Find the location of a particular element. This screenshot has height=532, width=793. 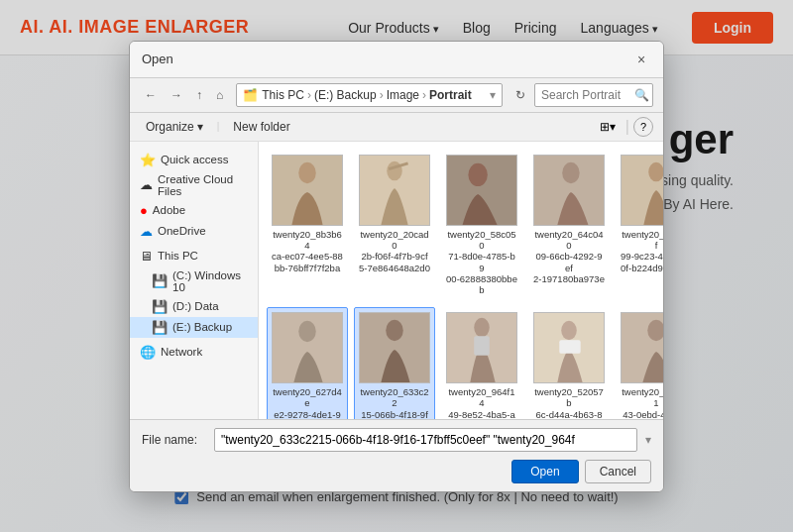

data-icon: 💾 is located at coordinates (160, 307).